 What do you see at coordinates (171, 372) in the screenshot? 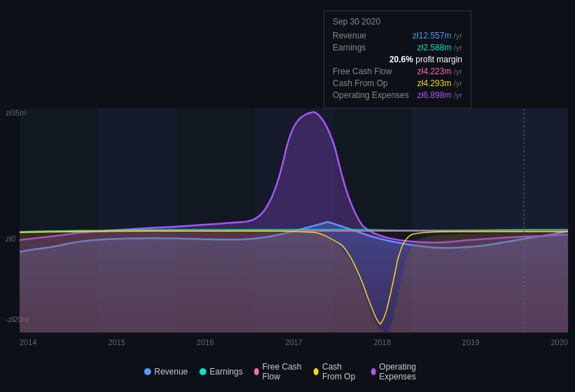
I see `legend-label-revenue: Revenue` at bounding box center [171, 372].